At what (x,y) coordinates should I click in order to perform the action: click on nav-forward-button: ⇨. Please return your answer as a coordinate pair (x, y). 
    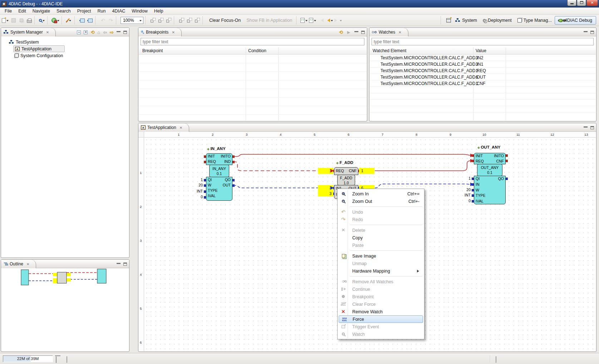
    Looking at the image, I should click on (112, 32).